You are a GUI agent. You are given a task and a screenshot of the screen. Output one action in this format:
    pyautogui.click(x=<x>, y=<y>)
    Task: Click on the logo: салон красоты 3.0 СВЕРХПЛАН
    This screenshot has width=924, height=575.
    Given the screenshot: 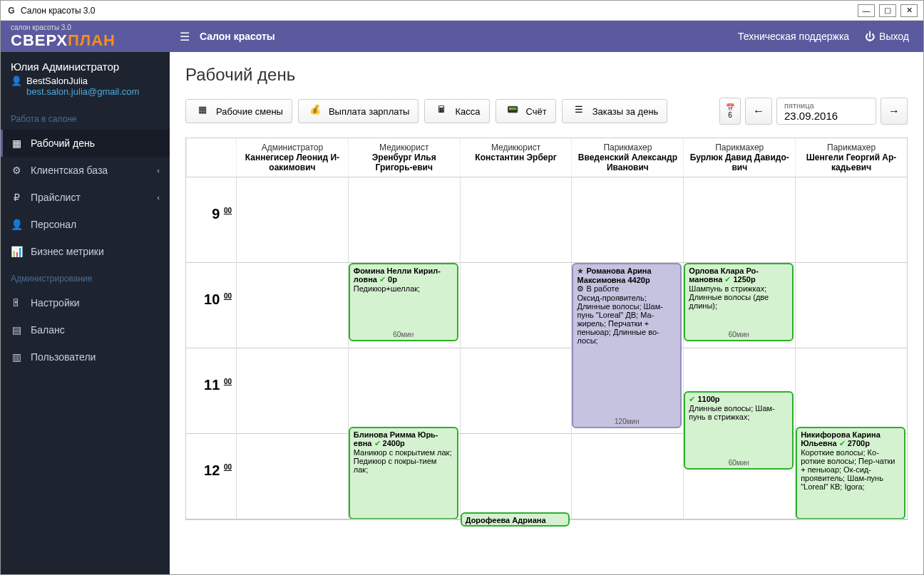 What is the action you would take?
    pyautogui.click(x=86, y=37)
    